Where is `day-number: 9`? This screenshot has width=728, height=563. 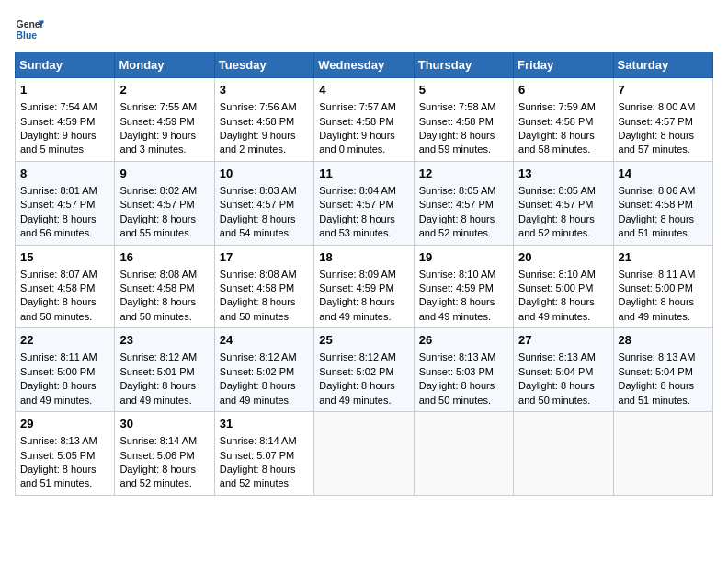 day-number: 9 is located at coordinates (164, 174).